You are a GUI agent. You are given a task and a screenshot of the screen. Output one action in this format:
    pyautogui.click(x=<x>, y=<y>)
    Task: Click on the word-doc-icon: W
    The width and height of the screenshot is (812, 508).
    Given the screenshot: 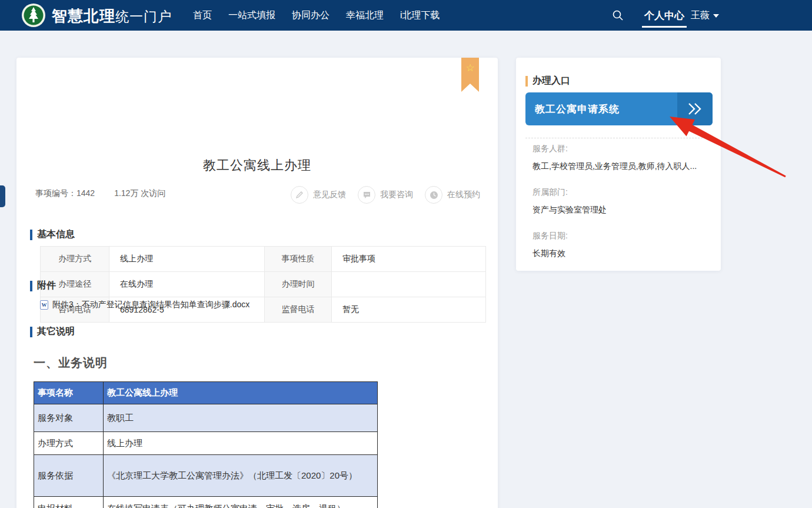 What is the action you would take?
    pyautogui.click(x=44, y=305)
    